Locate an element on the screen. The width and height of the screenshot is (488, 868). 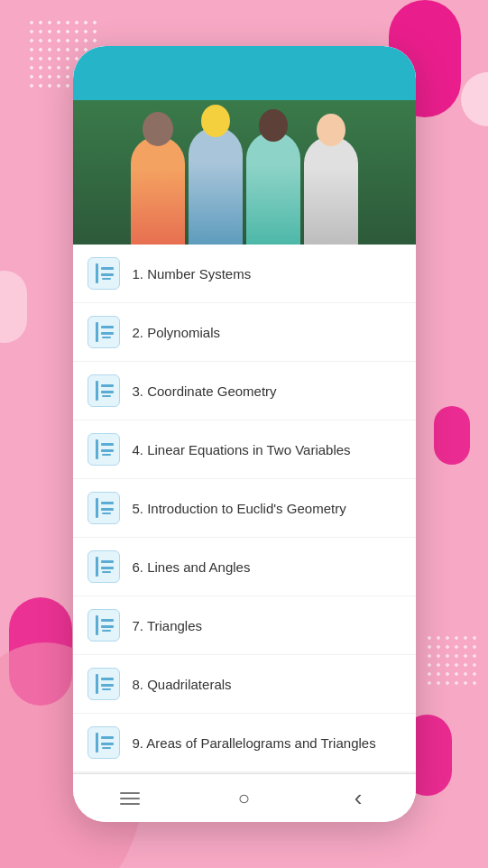
list-item: 3. Coordinate Geometry is located at coordinates (244, 392).